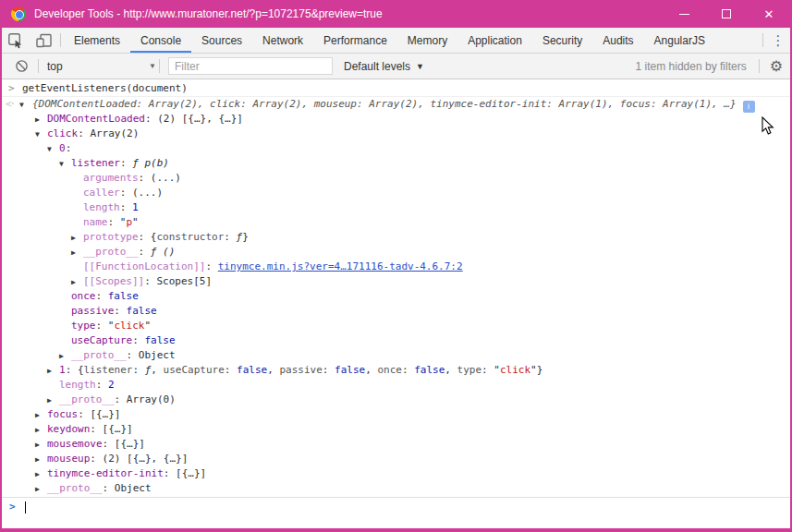  What do you see at coordinates (109, 369) in the screenshot?
I see `property-value: listener` at bounding box center [109, 369].